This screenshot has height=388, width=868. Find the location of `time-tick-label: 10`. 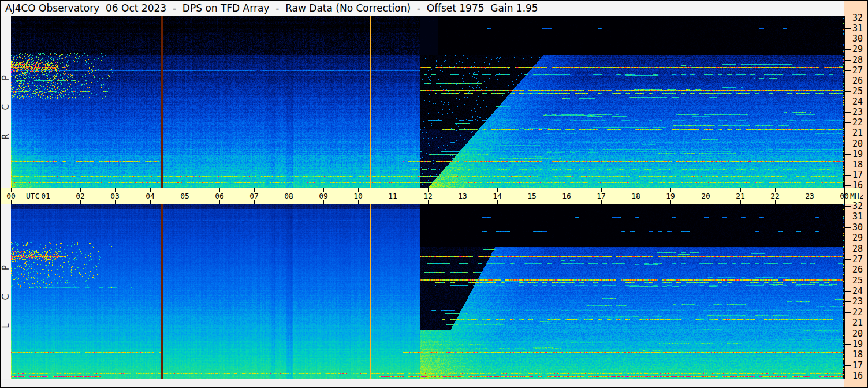

time-tick-label: 10 is located at coordinates (358, 196).